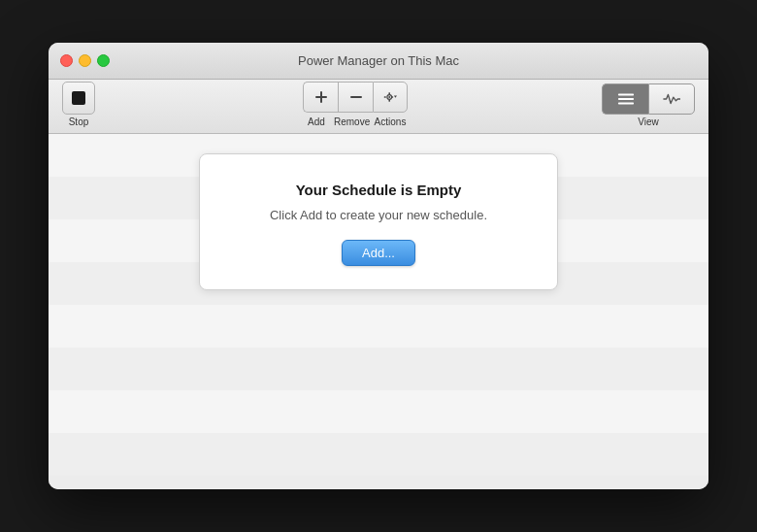 This screenshot has width=757, height=532. What do you see at coordinates (390, 97) in the screenshot?
I see `actions-icon` at bounding box center [390, 97].